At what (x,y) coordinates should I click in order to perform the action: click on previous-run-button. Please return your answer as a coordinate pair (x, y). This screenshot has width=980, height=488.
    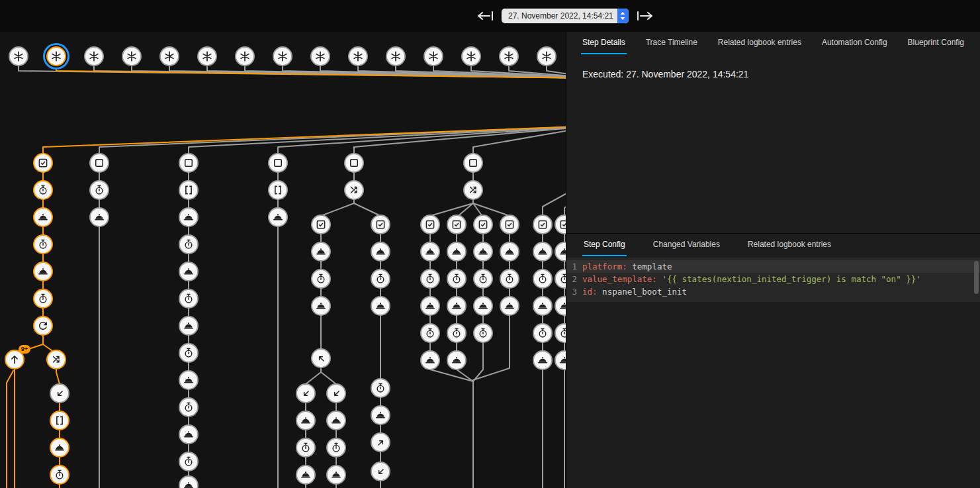
    Looking at the image, I should click on (486, 17).